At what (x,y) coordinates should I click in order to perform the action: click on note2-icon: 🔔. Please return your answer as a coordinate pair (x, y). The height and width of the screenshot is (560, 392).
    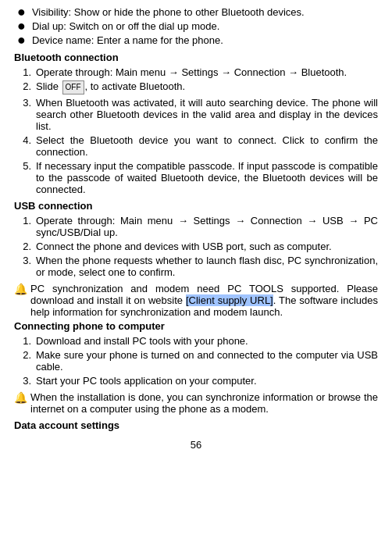
    Looking at the image, I should click on (20, 398).